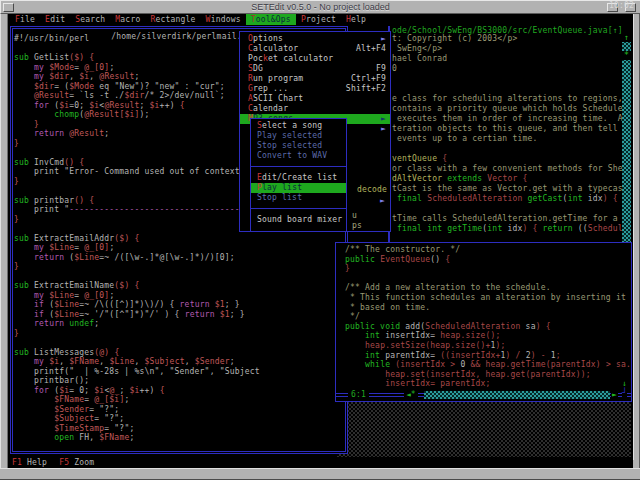 The width and height of the screenshot is (640, 480). I want to click on horizontal-scrollbar, so click(517, 395).